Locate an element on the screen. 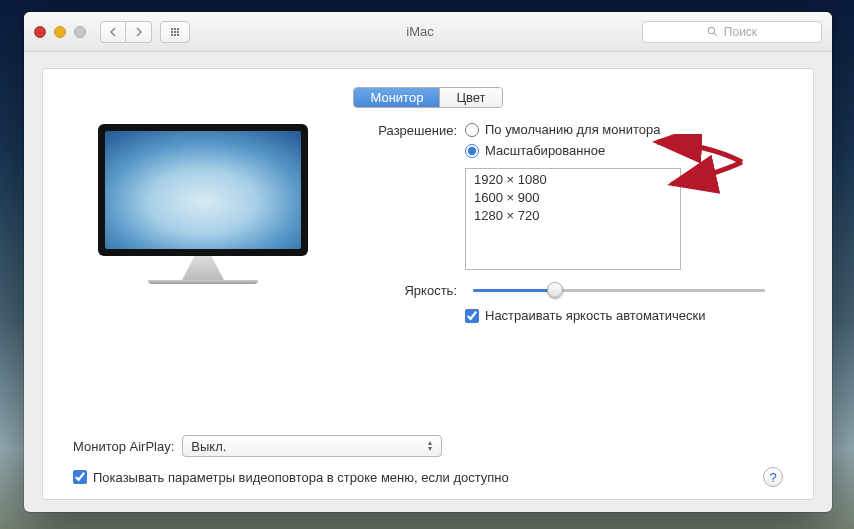 The width and height of the screenshot is (854, 529). resolution-scaled-radio: Масштабированное is located at coordinates (562, 150).